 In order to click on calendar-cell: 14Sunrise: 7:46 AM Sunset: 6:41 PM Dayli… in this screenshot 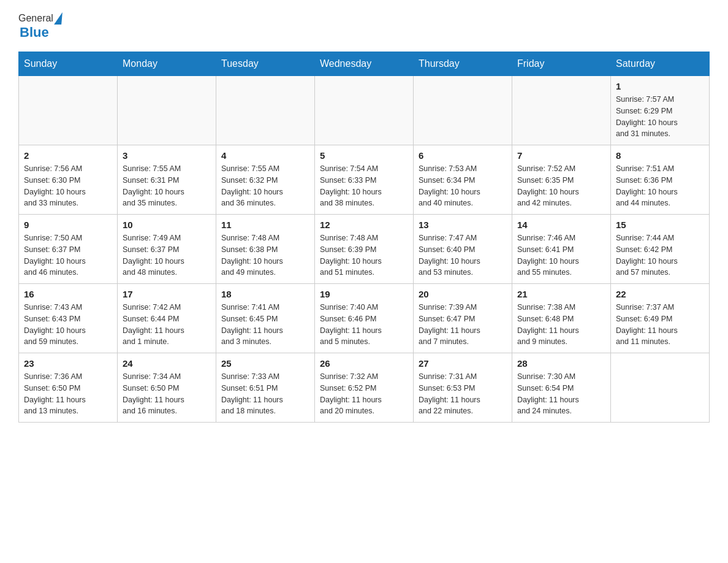, I will do `click(561, 249)`.